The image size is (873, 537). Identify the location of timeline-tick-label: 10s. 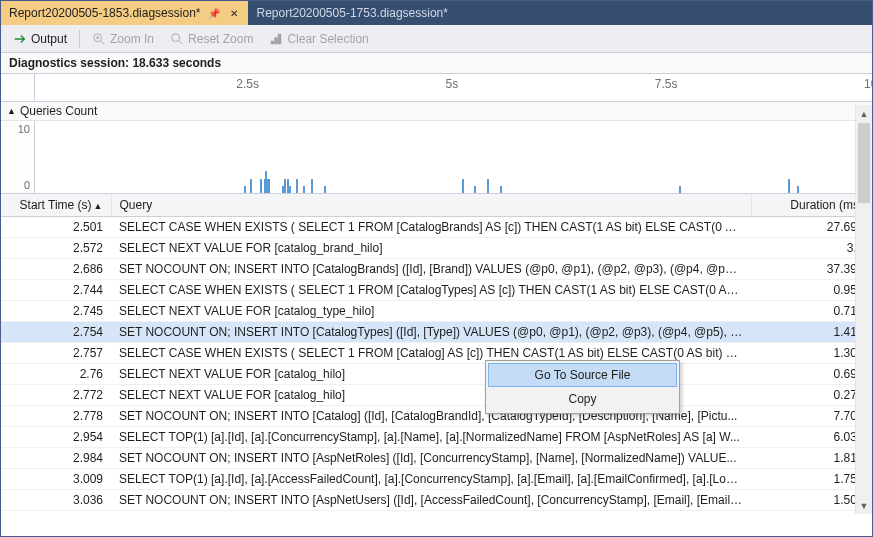
(868, 84).